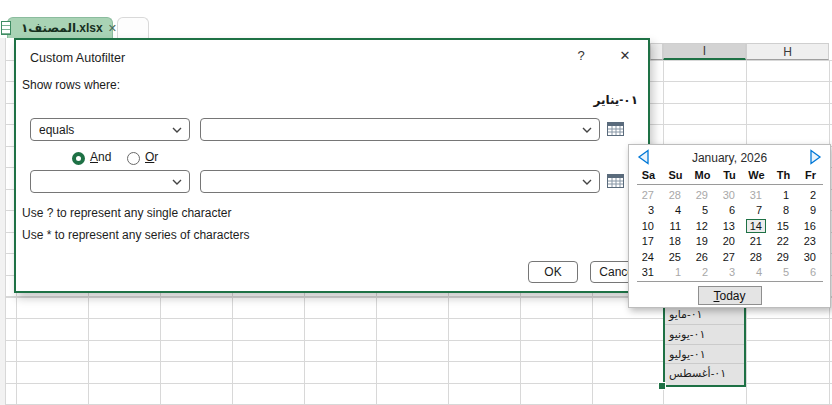 This screenshot has height=405, width=832. I want to click on column-header-partial, so click(656, 52).